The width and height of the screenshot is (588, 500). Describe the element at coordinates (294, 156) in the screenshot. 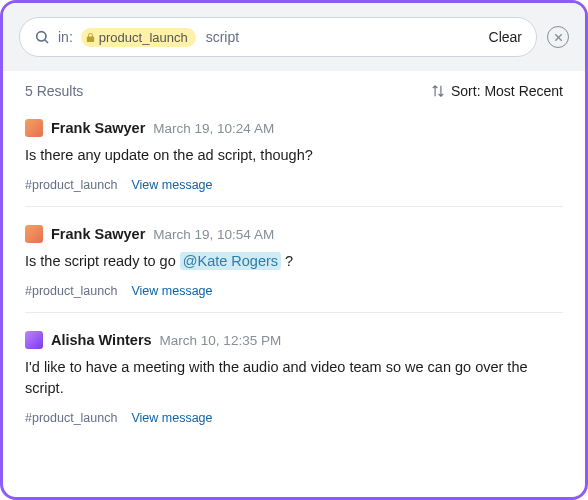

I see `message-text: Is there any update on the ad script, th…` at that location.